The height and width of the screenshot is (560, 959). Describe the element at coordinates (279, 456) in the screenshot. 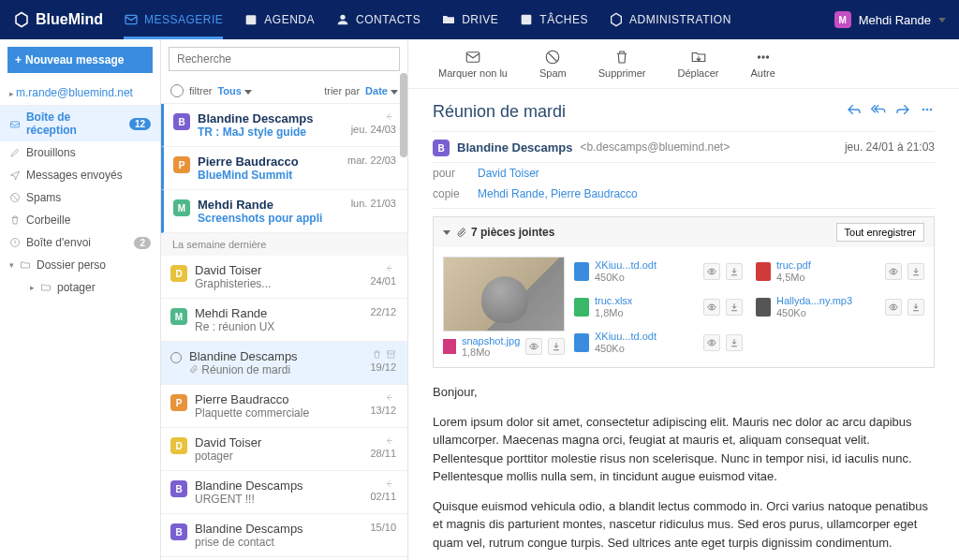

I see `message-subject: potager` at that location.